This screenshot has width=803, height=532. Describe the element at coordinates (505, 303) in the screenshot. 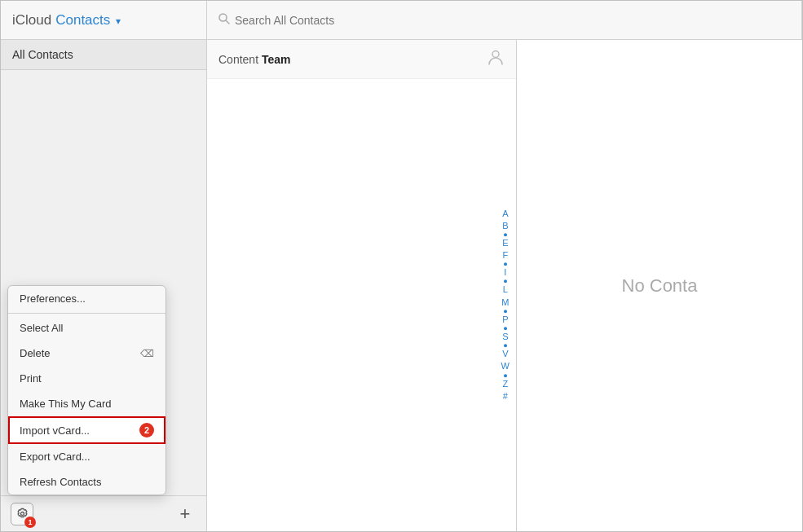

I see `alpha-M: M` at that location.